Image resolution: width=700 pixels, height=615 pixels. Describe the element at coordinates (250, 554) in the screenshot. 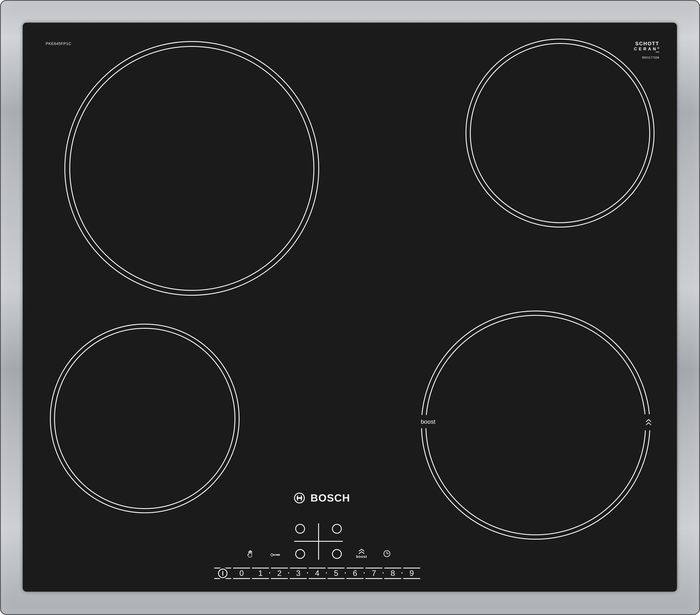

I see `hand-pause-button` at that location.